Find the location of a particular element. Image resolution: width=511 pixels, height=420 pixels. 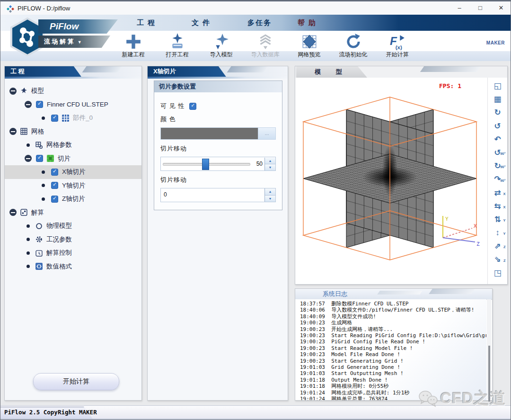

visibility-checkbox is located at coordinates (193, 106).